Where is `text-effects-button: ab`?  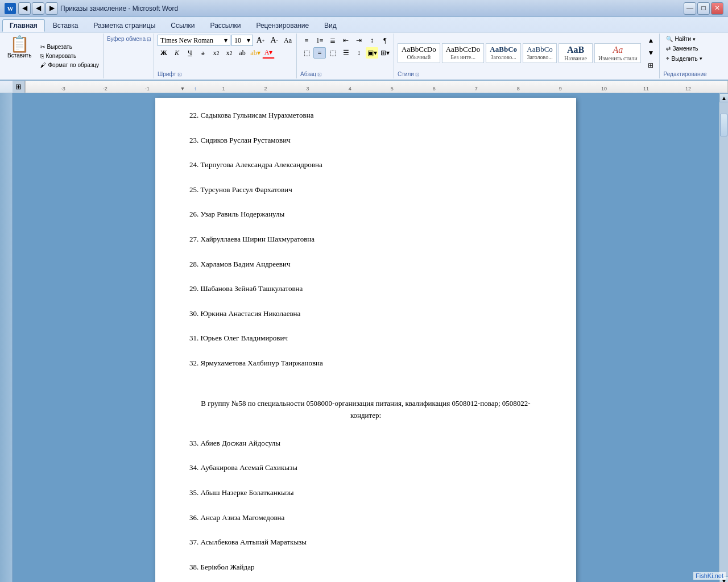 text-effects-button: ab is located at coordinates (242, 53).